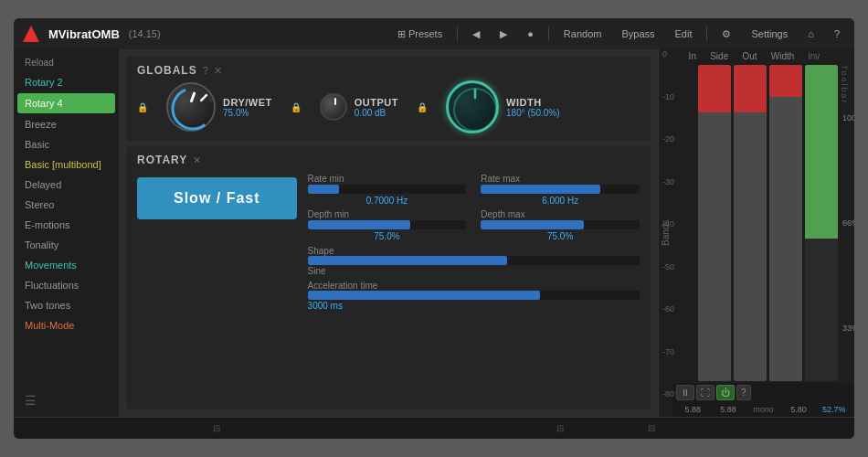 This screenshot has width=868, height=457. I want to click on sidebar-item-emotions: E-motions, so click(66, 225).